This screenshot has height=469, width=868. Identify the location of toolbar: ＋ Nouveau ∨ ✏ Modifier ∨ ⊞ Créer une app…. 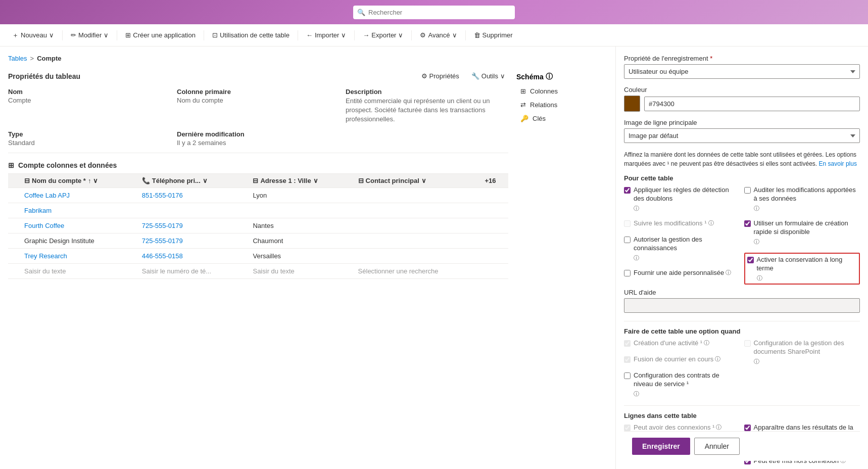
(434, 35).